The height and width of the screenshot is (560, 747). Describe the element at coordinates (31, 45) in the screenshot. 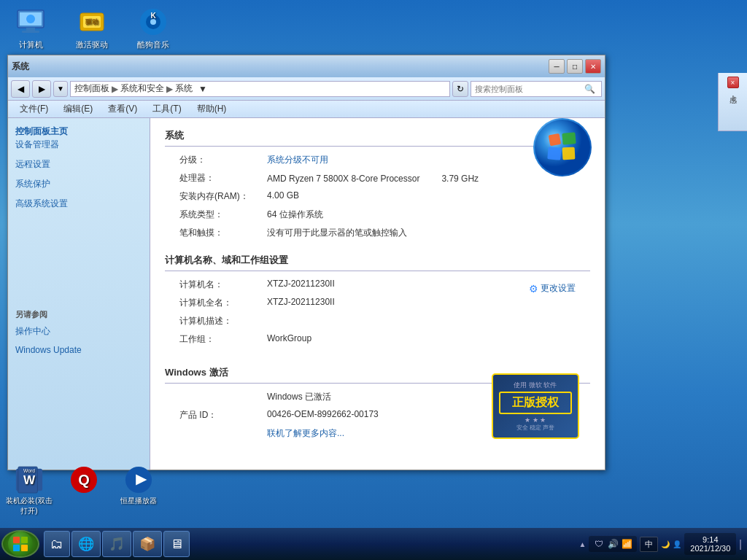

I see `desktop-icon-label-computer: 计算机` at that location.